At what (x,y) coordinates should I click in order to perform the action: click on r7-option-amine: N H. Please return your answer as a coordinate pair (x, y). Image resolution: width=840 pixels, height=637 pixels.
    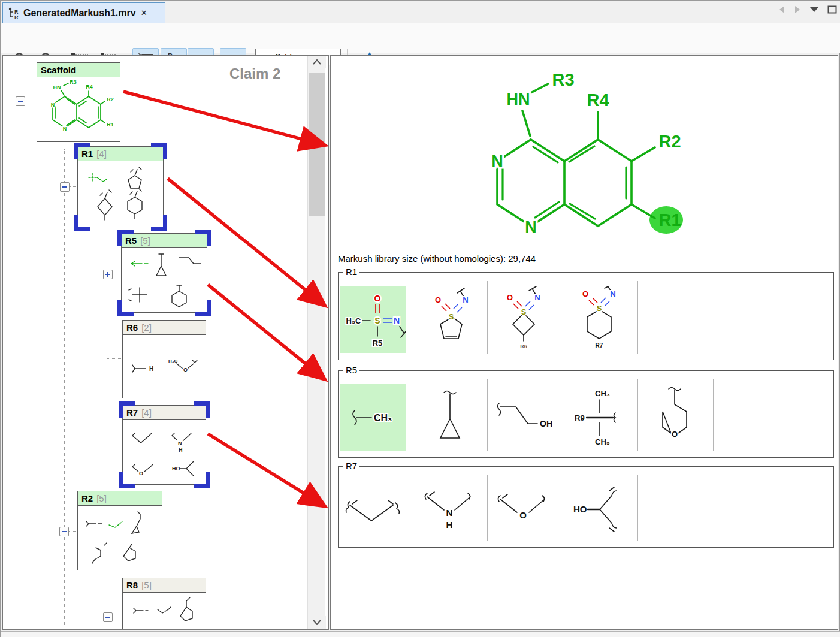
    Looking at the image, I should click on (449, 511).